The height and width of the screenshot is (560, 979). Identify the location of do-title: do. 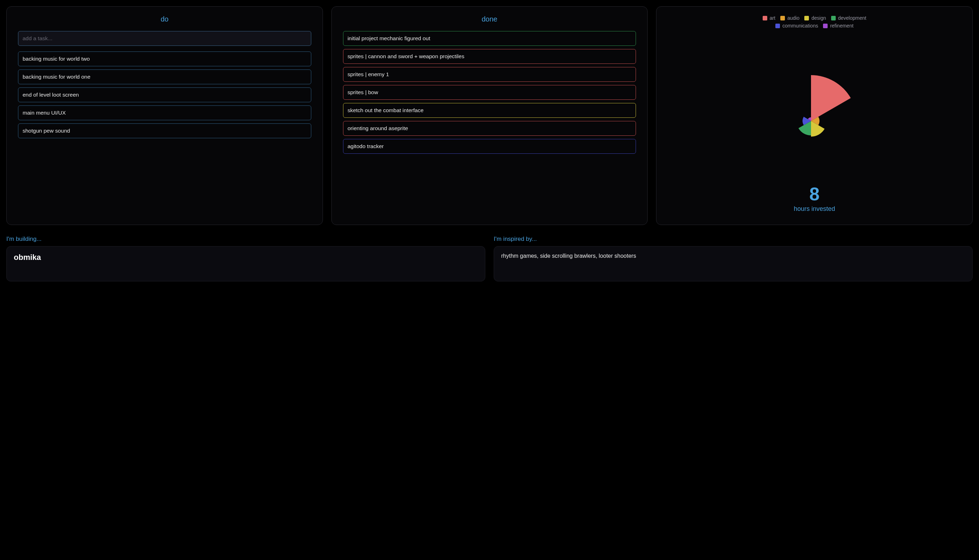
(165, 19).